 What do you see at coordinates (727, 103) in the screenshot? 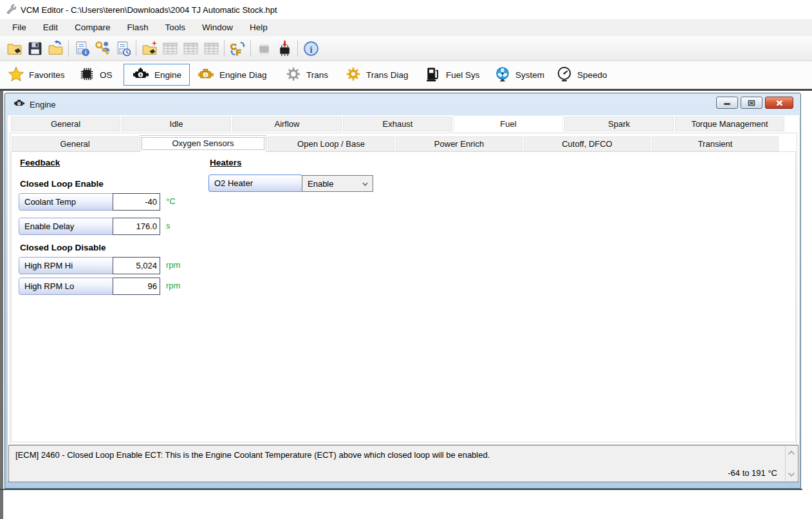
I see `minimize-button` at bounding box center [727, 103].